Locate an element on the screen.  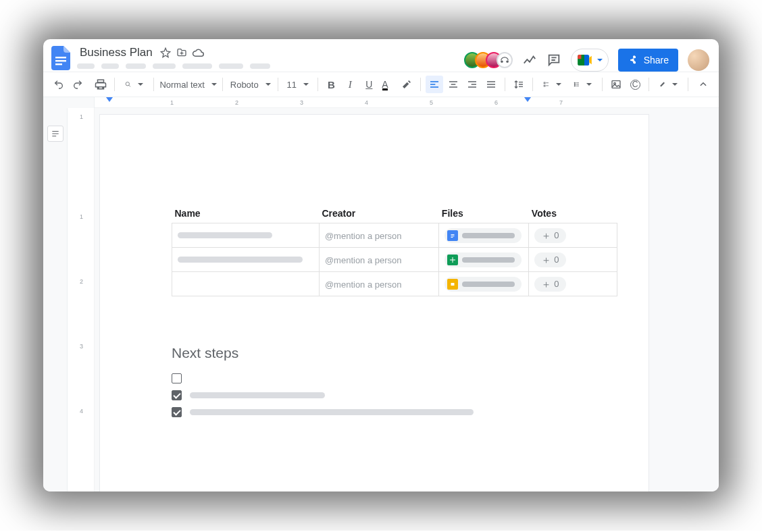
italic-button: I is located at coordinates (350, 84).